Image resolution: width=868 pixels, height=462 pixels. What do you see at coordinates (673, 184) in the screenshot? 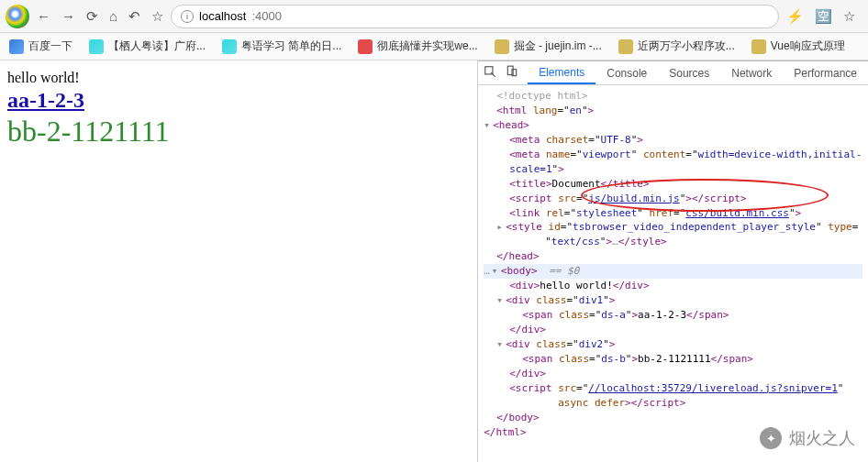
I see `dom-line: <title>Document</title>` at bounding box center [673, 184].